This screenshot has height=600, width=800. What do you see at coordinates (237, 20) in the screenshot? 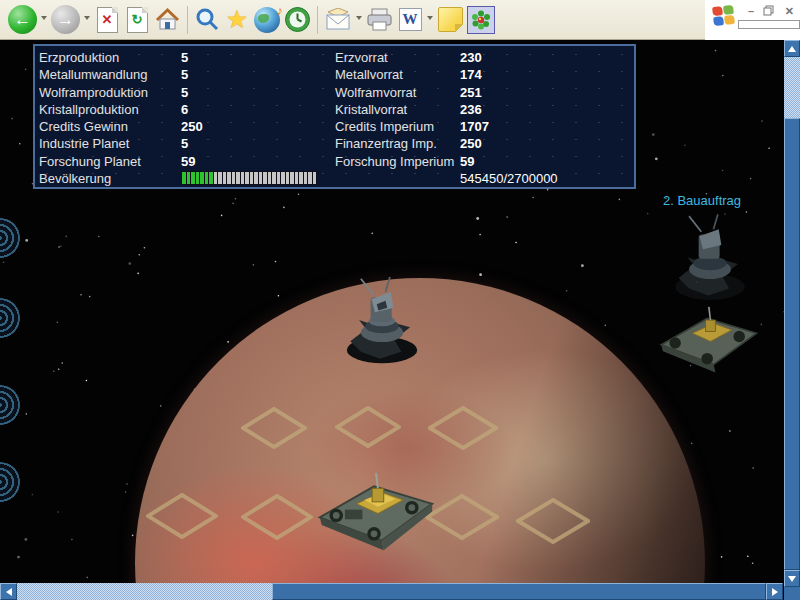
I see `favorites-star-icon: ★` at bounding box center [237, 20].